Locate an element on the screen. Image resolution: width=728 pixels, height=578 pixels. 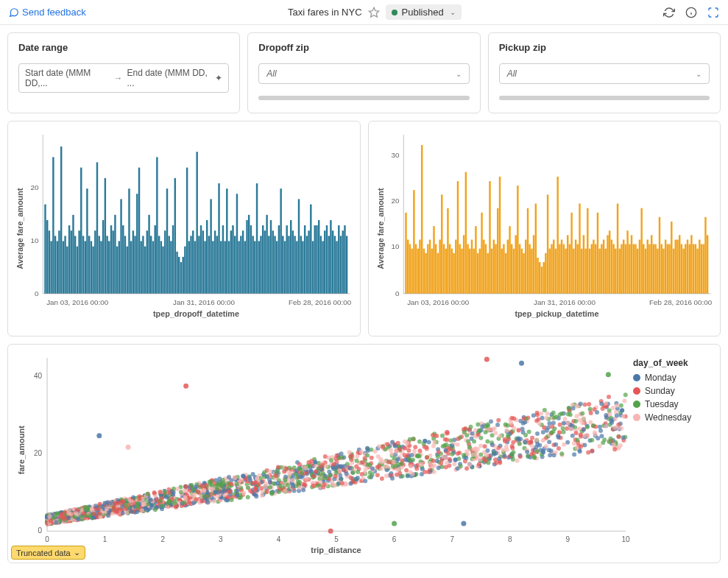
legend-item: Sunday is located at coordinates (674, 391).